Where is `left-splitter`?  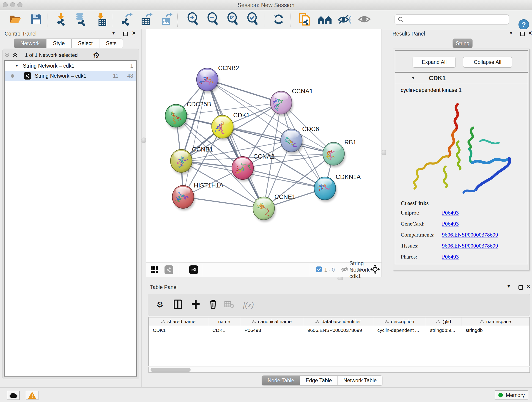
left-splitter is located at coordinates (144, 208).